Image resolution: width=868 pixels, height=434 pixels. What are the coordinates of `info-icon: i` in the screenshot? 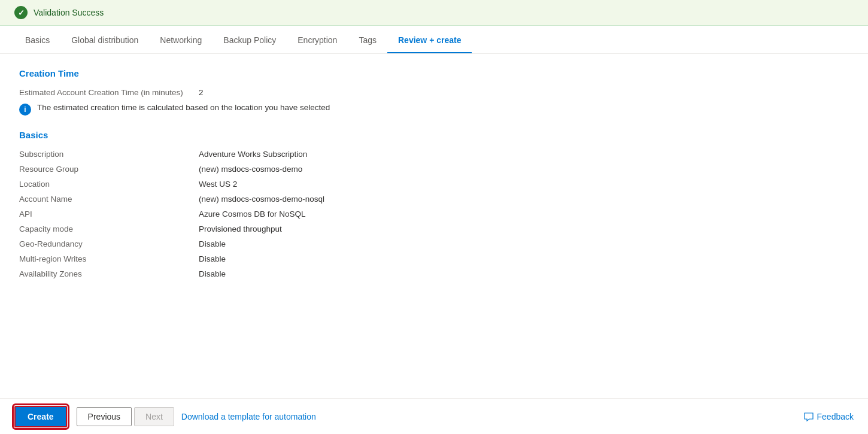 It's located at (25, 110).